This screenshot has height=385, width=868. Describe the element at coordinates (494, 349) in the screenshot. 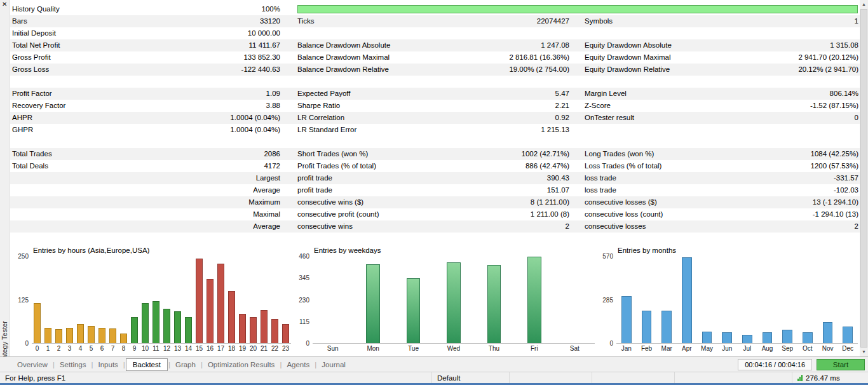

I see `x-tick-label: Thu` at that location.